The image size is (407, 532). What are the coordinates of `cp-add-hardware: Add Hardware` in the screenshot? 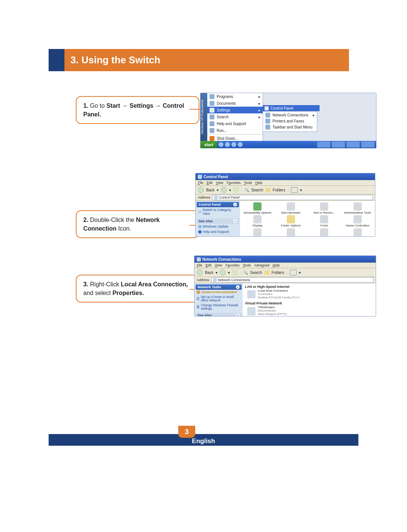 It's located at (291, 208).